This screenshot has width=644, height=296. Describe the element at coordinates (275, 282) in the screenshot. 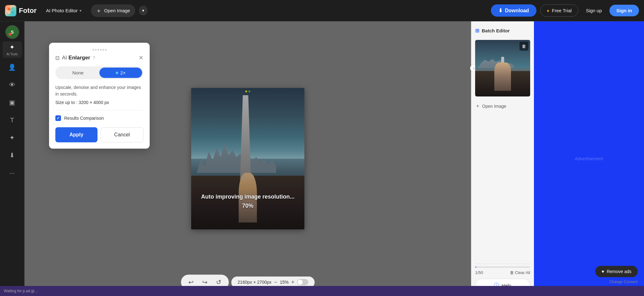

I see `zoom-out-button: −` at that location.